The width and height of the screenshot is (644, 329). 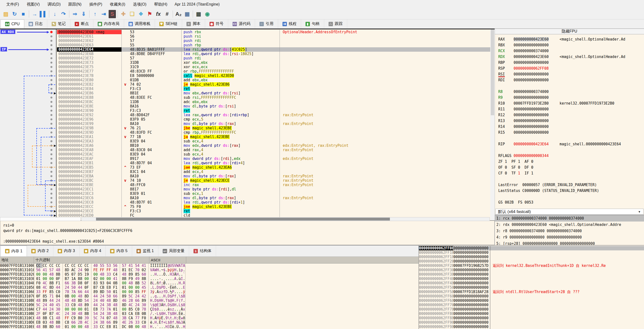 I want to click on tab-局部变量: x=局部变量, so click(x=174, y=251).